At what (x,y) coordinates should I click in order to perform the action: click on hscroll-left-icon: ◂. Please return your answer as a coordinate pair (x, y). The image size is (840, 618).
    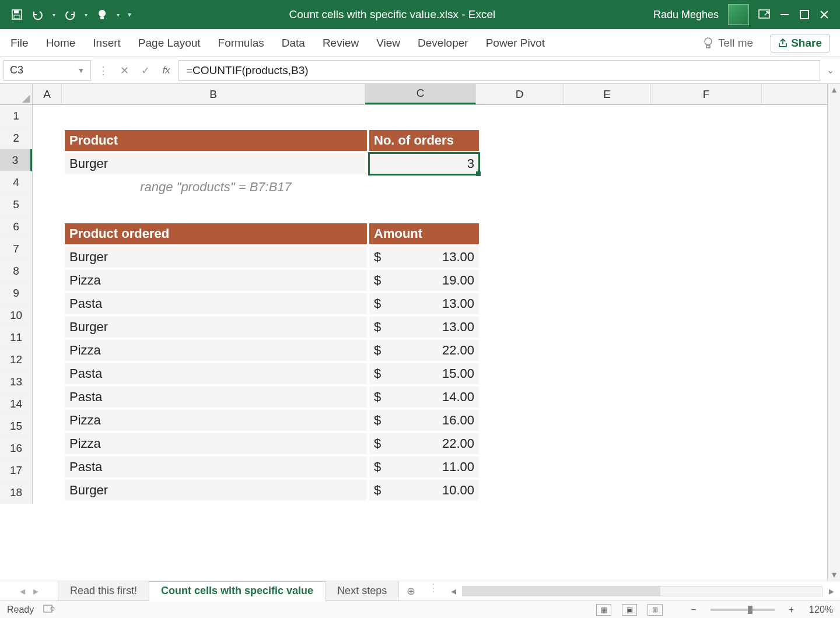
    Looking at the image, I should click on (453, 591).